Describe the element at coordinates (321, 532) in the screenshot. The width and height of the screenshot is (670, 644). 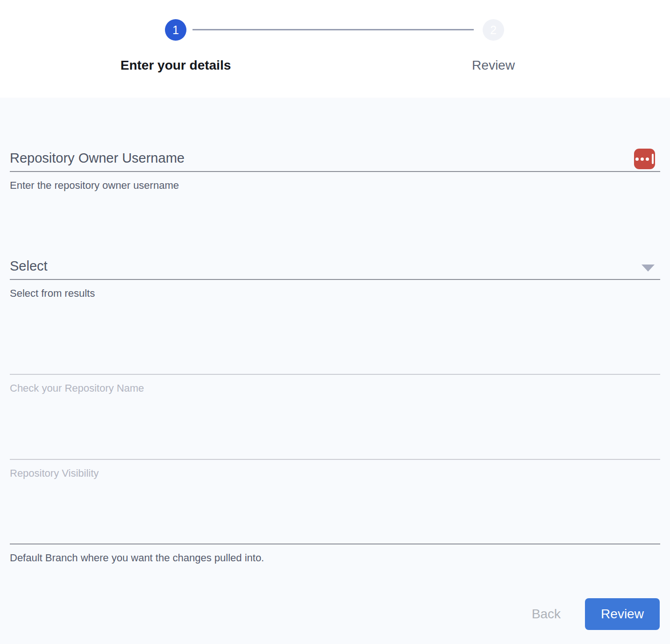
I see `default-branch-input` at that location.